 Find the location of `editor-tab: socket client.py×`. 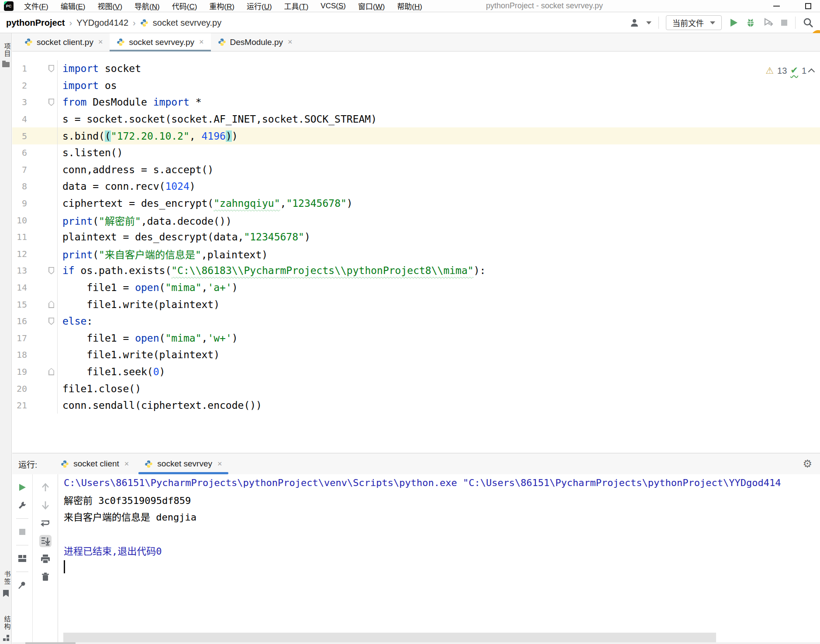

editor-tab: socket client.py× is located at coordinates (64, 42).